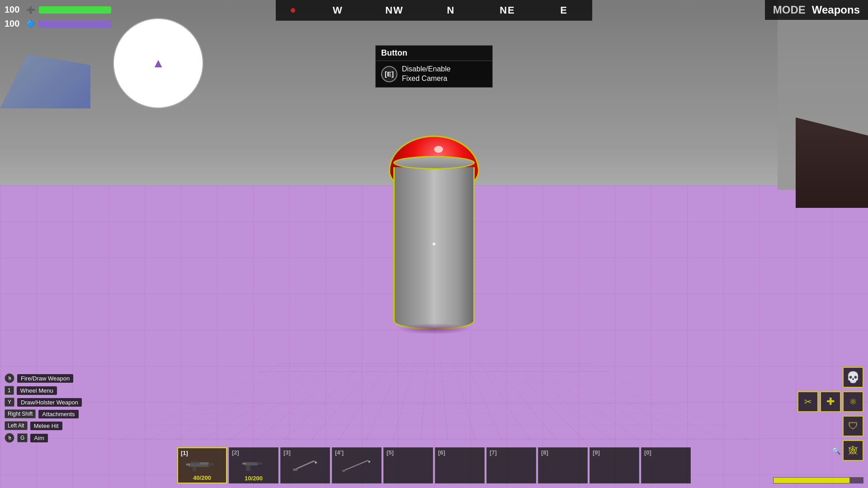 This screenshot has width=868, height=488. I want to click on compass-E: E, so click(564, 10).